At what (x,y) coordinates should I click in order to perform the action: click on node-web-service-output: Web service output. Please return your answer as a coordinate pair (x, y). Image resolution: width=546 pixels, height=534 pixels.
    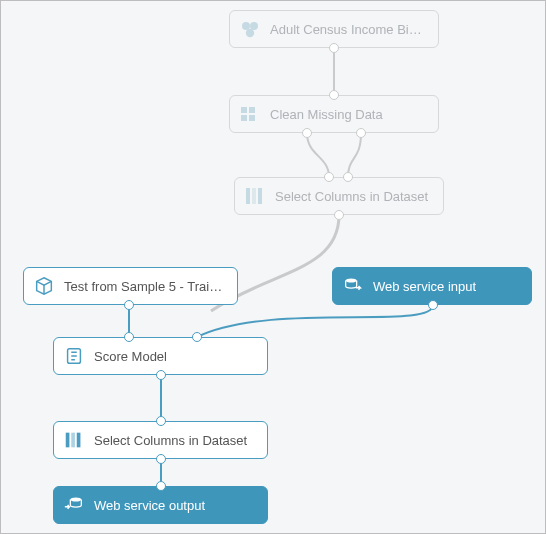
    Looking at the image, I should click on (160, 505).